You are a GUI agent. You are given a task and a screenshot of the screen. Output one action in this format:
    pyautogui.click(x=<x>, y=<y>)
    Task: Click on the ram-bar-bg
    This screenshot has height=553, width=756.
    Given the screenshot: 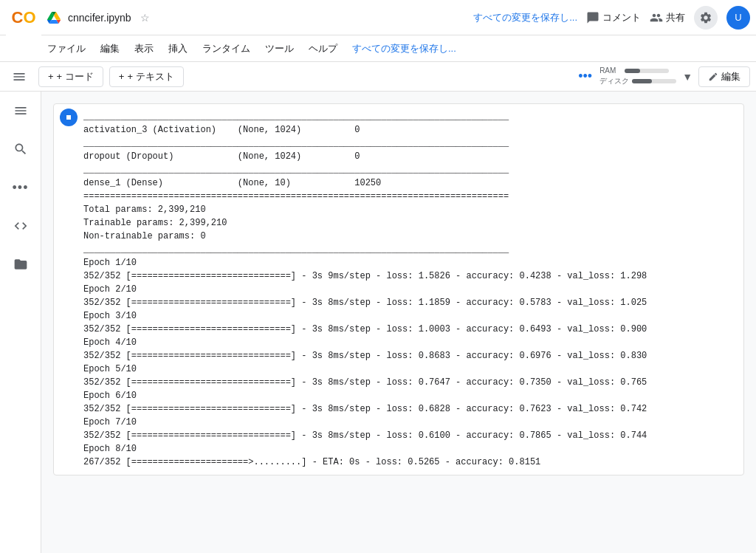 What is the action you would take?
    pyautogui.click(x=647, y=71)
    